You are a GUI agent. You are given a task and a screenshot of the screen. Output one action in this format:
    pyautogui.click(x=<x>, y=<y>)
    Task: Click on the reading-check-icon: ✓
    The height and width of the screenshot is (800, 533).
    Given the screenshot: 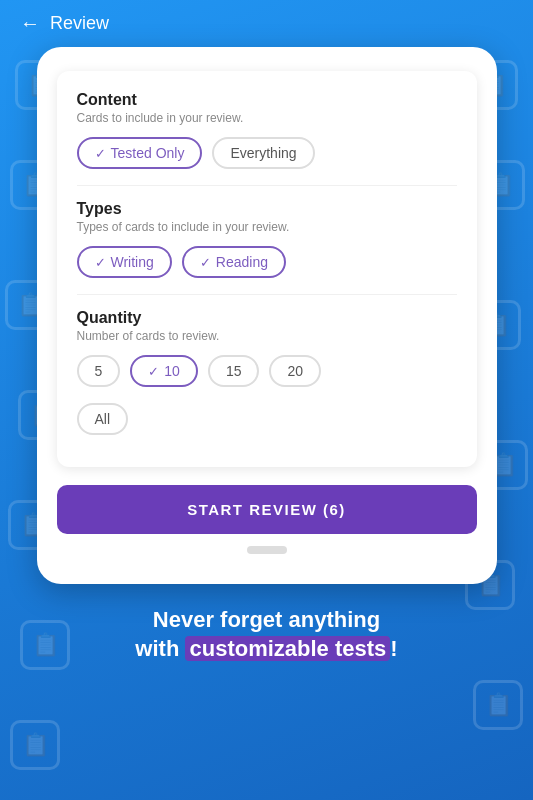 What is the action you would take?
    pyautogui.click(x=206, y=262)
    